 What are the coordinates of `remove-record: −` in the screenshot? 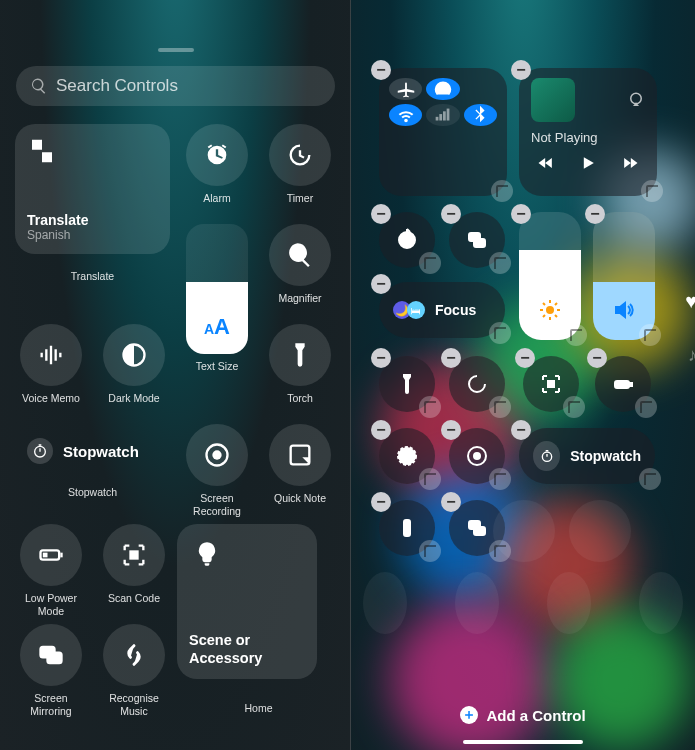 It's located at (451, 430).